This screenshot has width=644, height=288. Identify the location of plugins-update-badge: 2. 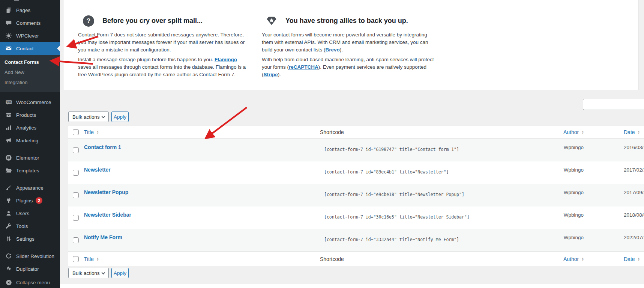
(39, 201).